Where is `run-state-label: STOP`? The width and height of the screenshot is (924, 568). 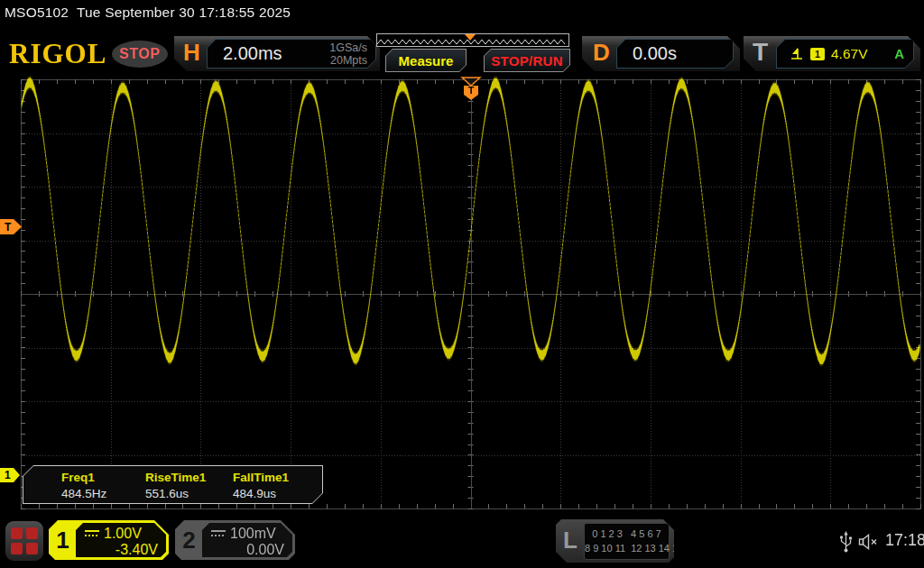 run-state-label: STOP is located at coordinates (139, 54).